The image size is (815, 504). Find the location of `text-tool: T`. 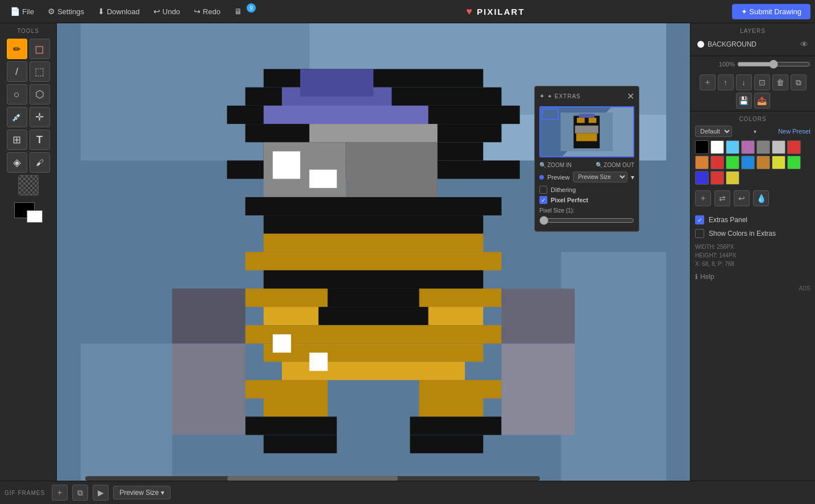

text-tool: T is located at coordinates (40, 140).